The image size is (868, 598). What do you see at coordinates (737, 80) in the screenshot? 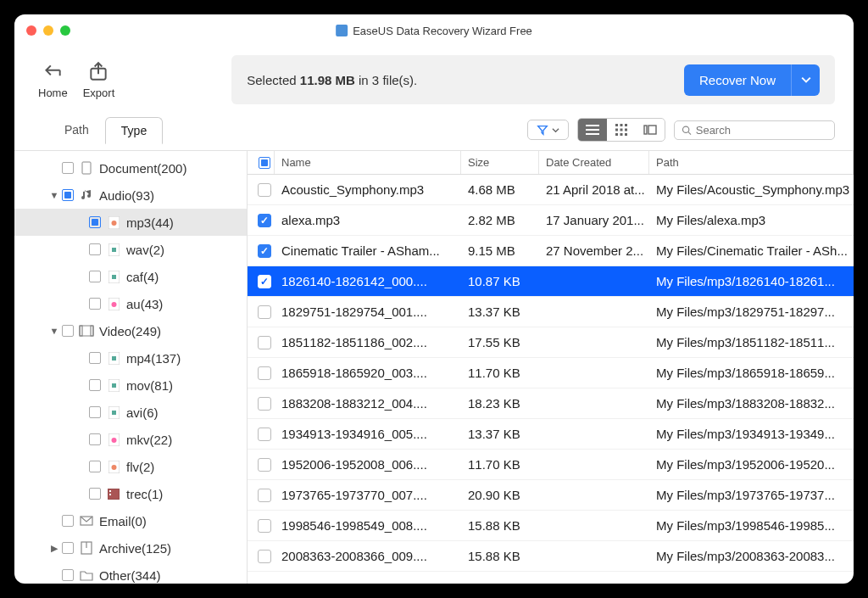
I see `recover-now-button: Recover Now` at bounding box center [737, 80].